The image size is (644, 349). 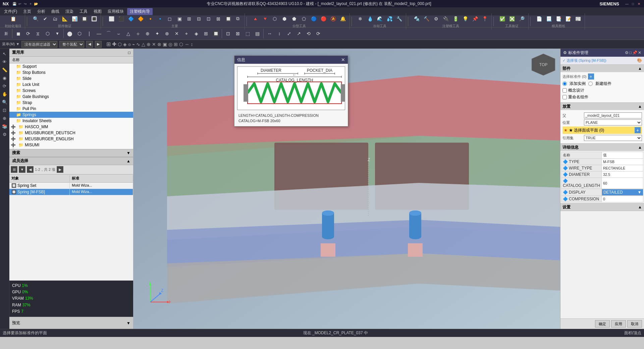 What do you see at coordinates (228, 19) in the screenshot?
I see `main13-btn: 🔲` at bounding box center [228, 19].